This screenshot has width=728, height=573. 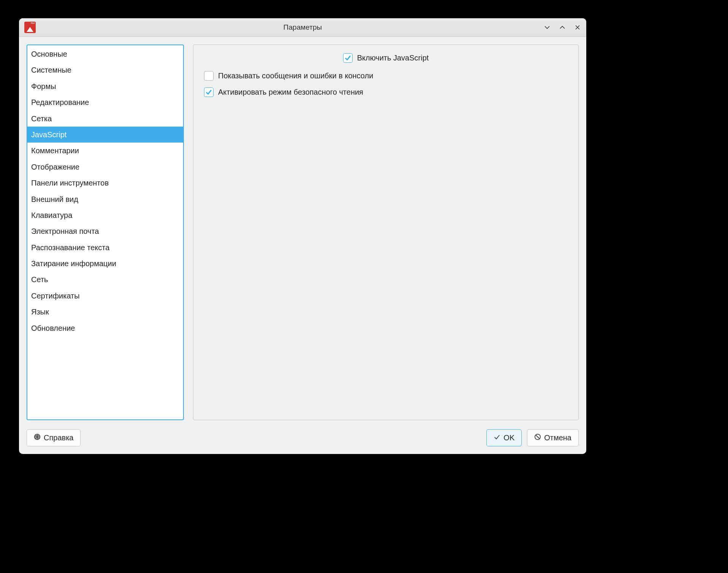 What do you see at coordinates (51, 70) in the screenshot?
I see `sidebar-item-label: Системные` at bounding box center [51, 70].